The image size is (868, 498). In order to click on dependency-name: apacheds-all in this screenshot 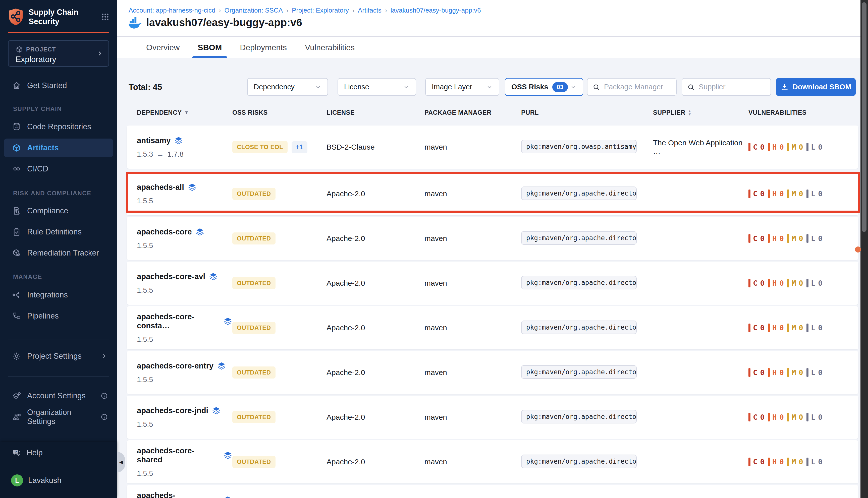, I will do `click(160, 187)`.